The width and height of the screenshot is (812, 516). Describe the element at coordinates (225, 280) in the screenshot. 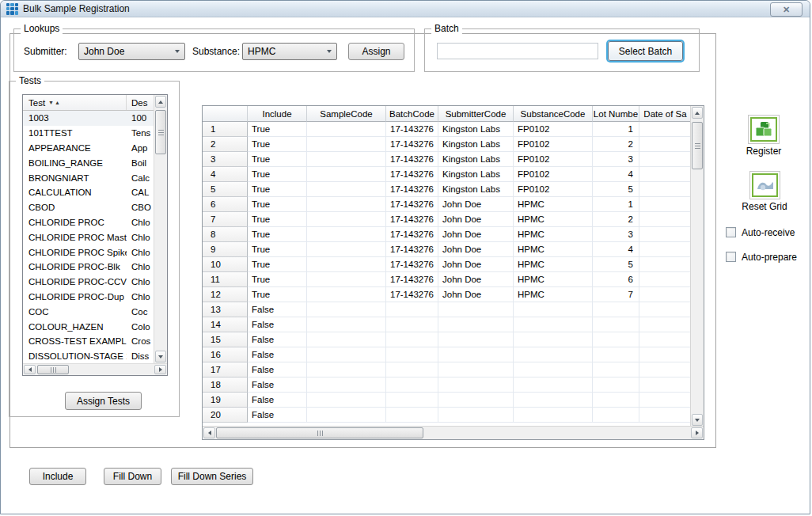

I see `grid-row-header: 11` at that location.